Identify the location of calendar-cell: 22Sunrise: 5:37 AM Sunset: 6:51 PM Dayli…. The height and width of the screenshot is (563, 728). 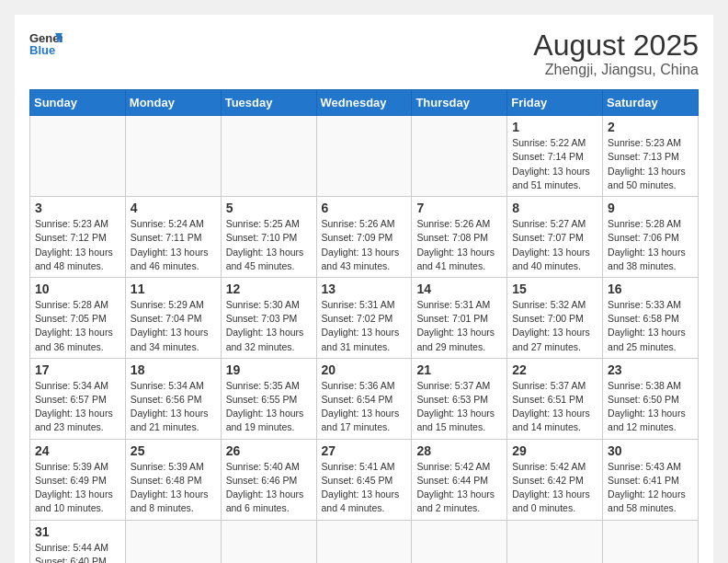
(555, 398).